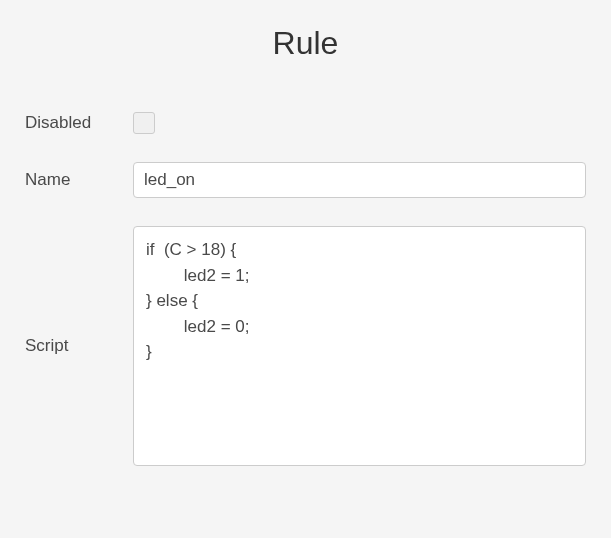 This screenshot has width=611, height=538. Describe the element at coordinates (79, 123) in the screenshot. I see `disabled-label: Disabled` at that location.